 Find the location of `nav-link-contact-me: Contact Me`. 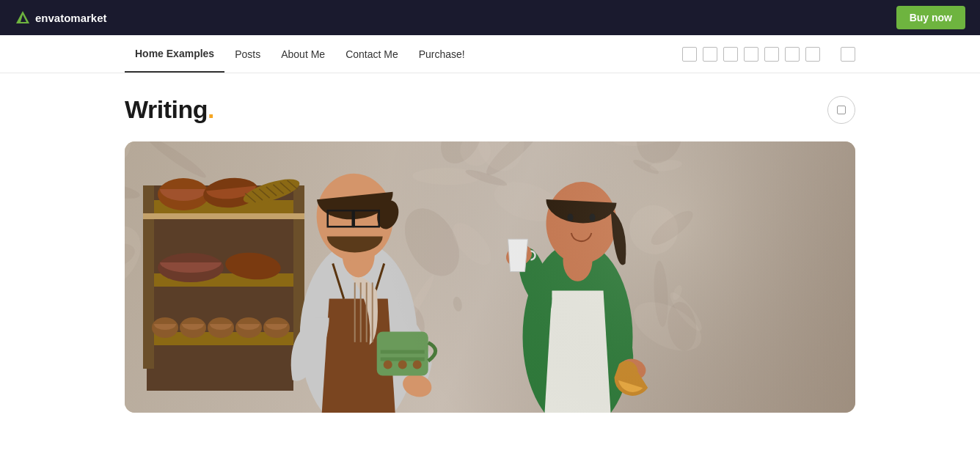

nav-link-contact-me: Contact Me is located at coordinates (372, 54).